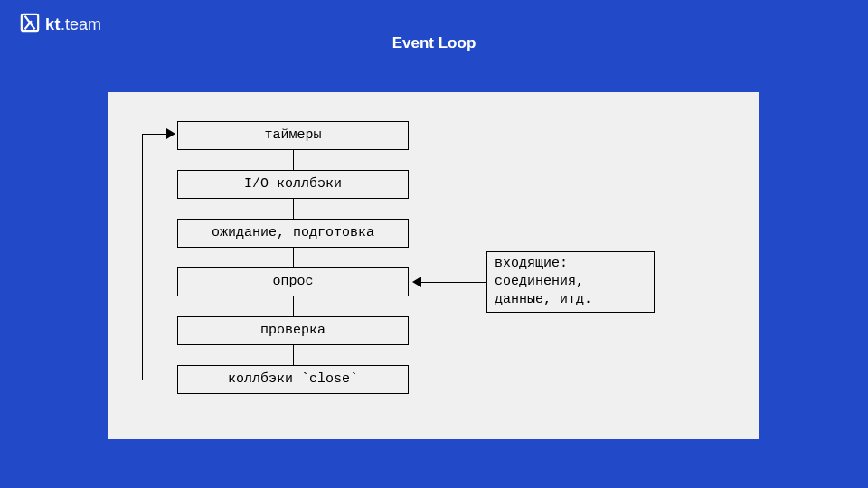 Image resolution: width=868 pixels, height=488 pixels. Describe the element at coordinates (434, 43) in the screenshot. I see `slide-title: Event Loop` at that location.